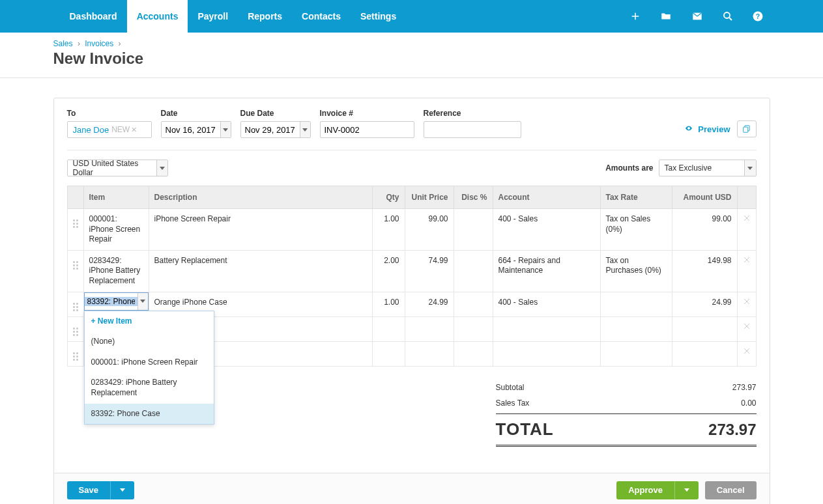  Describe the element at coordinates (429, 271) in the screenshot. I see `unit-price-cell: 74.99` at that location.